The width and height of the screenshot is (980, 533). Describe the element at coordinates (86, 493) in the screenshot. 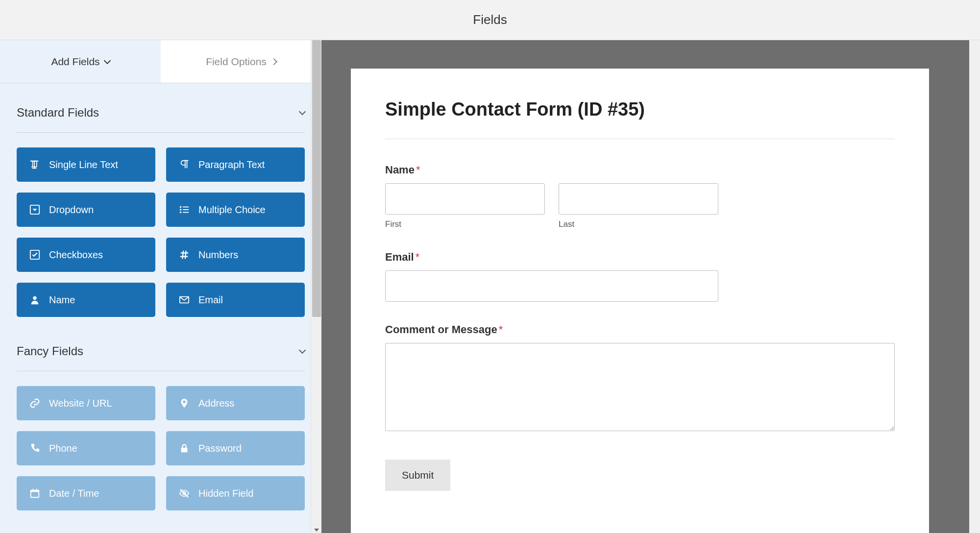

I see `field-date-time: Date / Time` at that location.